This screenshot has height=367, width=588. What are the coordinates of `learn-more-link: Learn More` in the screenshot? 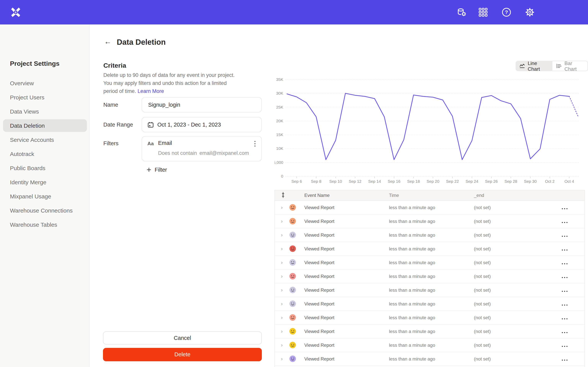 It's located at (151, 91).